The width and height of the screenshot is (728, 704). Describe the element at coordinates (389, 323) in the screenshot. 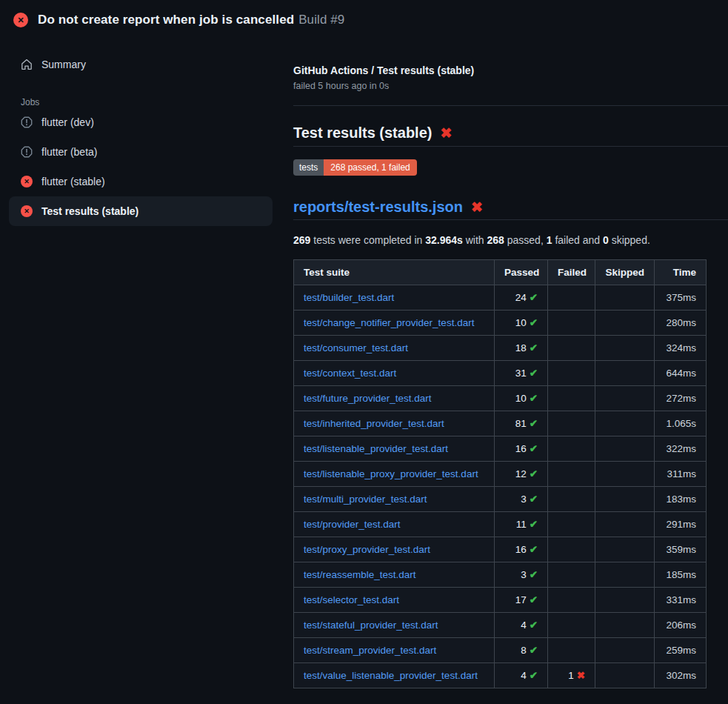

I see `test-suite-link: test/change_notifier_provider_test.dart` at that location.